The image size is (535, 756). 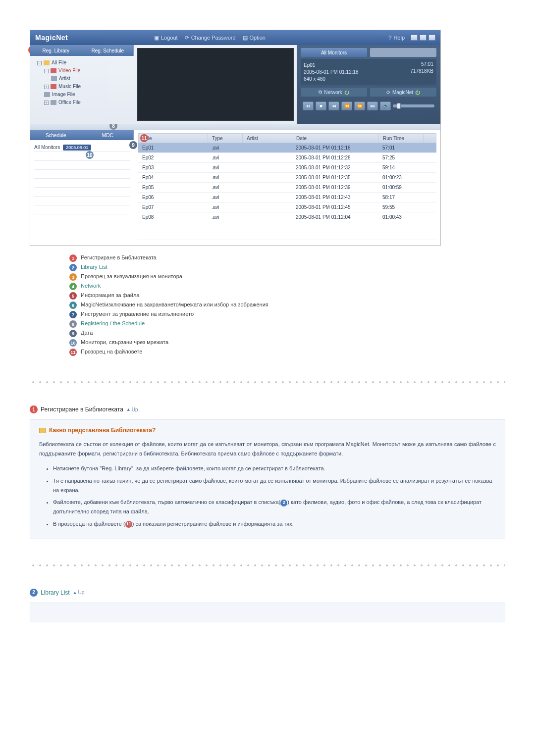 What do you see at coordinates (173, 138) in the screenshot?
I see `col-title: Title` at bounding box center [173, 138].